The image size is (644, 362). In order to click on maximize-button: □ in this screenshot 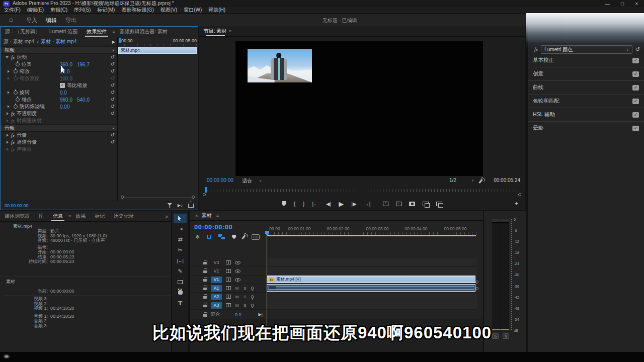, I will do `click(622, 4)`.